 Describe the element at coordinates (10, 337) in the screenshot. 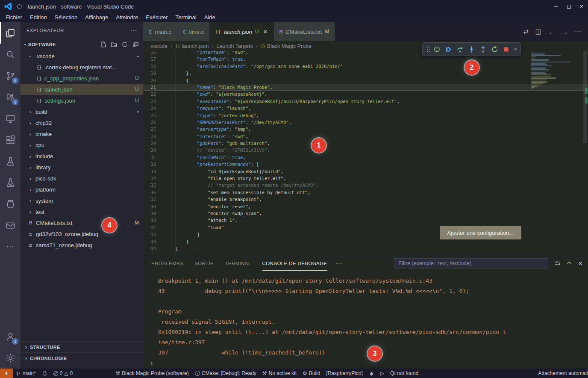

I see `account-icon: 1` at that location.